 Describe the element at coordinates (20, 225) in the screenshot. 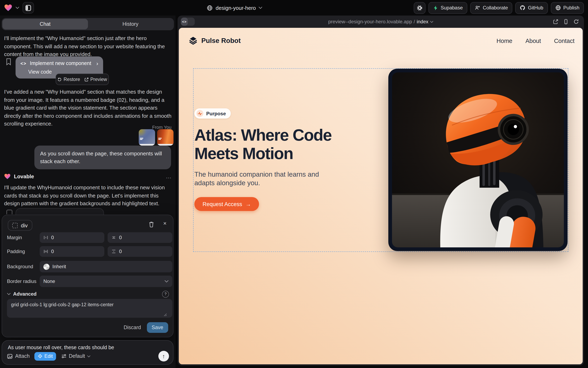

I see `selected-element-pill: div` at that location.